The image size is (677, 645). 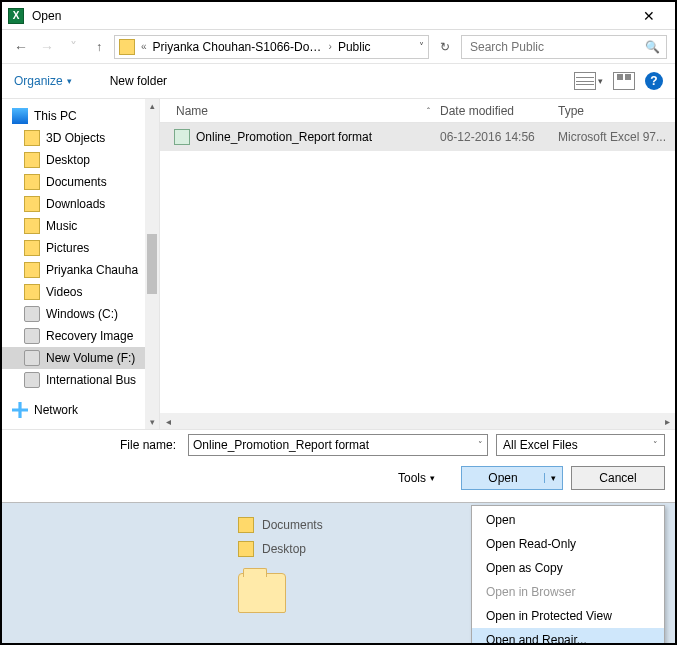 I want to click on tree-item-label: 3D Objects, so click(x=76, y=138).